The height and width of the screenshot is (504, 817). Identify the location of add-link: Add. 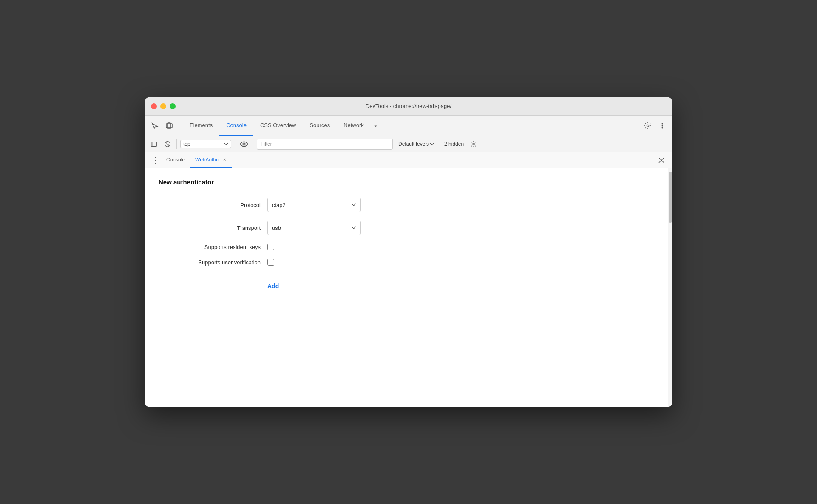
(273, 286).